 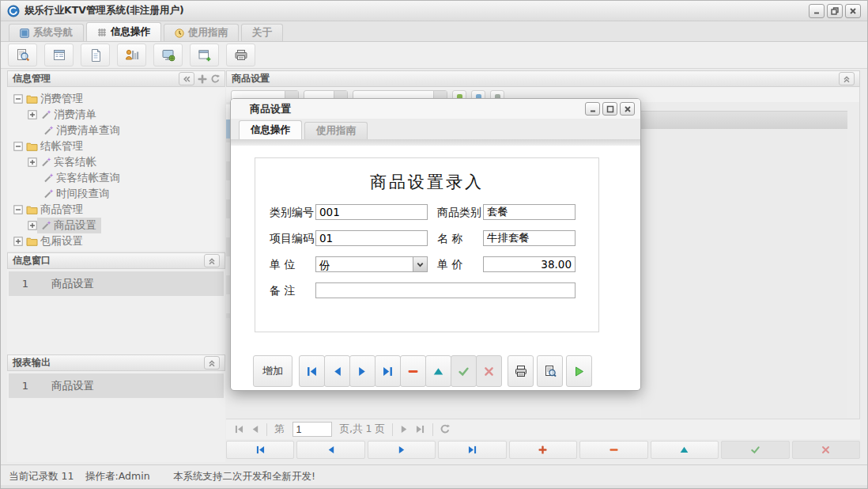 I want to click on run-button, so click(x=579, y=371).